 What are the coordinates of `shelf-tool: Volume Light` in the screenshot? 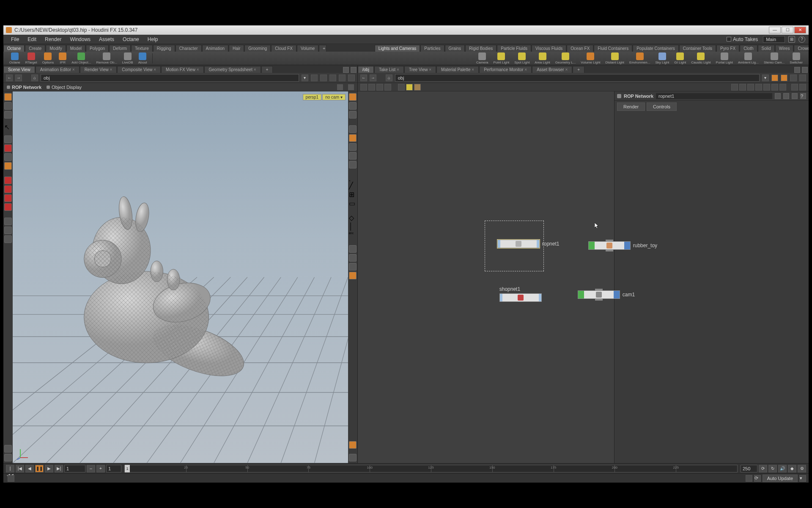 It's located at (590, 58).